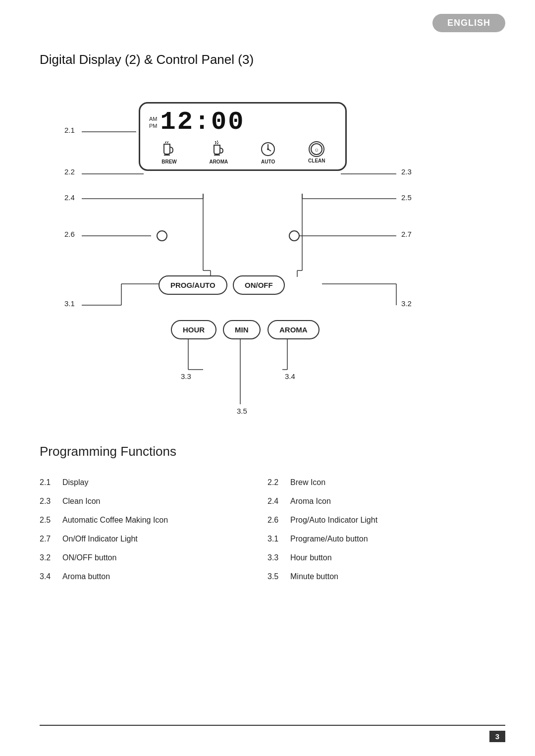  Describe the element at coordinates (243, 137) in the screenshot. I see `display-panel: AM PM 12:00 BR` at that location.